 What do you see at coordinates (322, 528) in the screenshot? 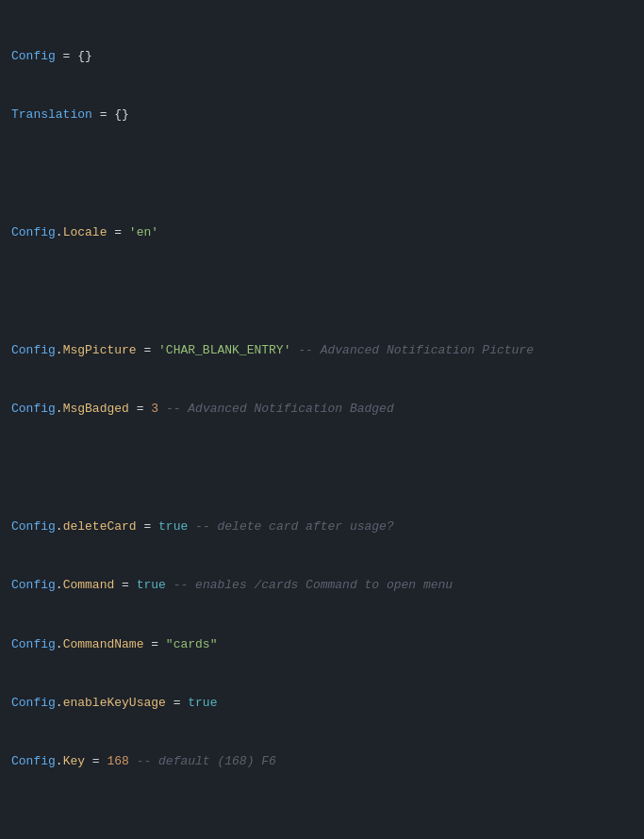
I see `line-delete-card: Config.deleteCard = true -- delete card …` at bounding box center [322, 528].